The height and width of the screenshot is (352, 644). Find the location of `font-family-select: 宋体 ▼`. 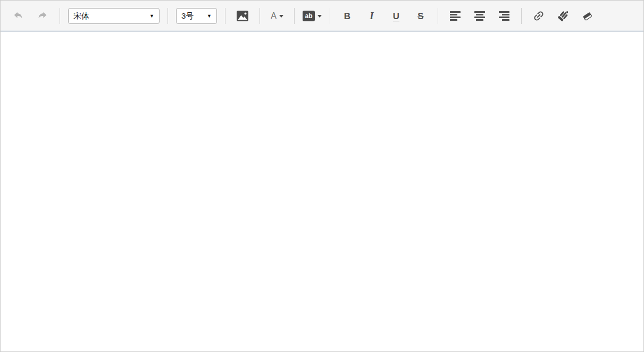

font-family-select: 宋体 ▼ is located at coordinates (114, 16).